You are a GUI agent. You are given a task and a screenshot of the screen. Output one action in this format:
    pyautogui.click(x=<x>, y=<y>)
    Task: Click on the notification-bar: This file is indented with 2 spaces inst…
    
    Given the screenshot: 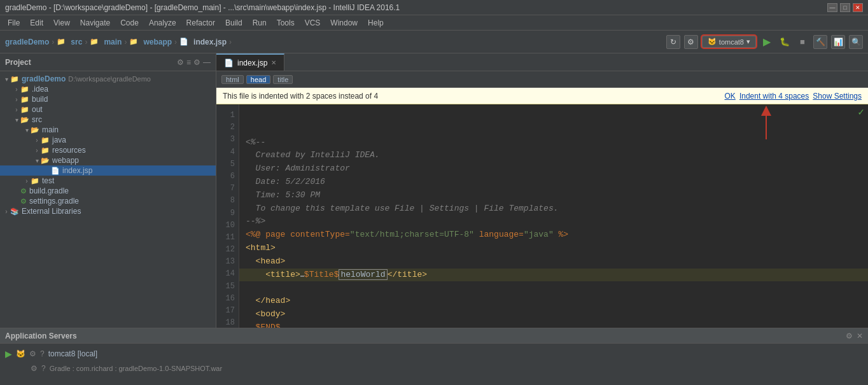 What is the action you would take?
    pyautogui.click(x=542, y=96)
    